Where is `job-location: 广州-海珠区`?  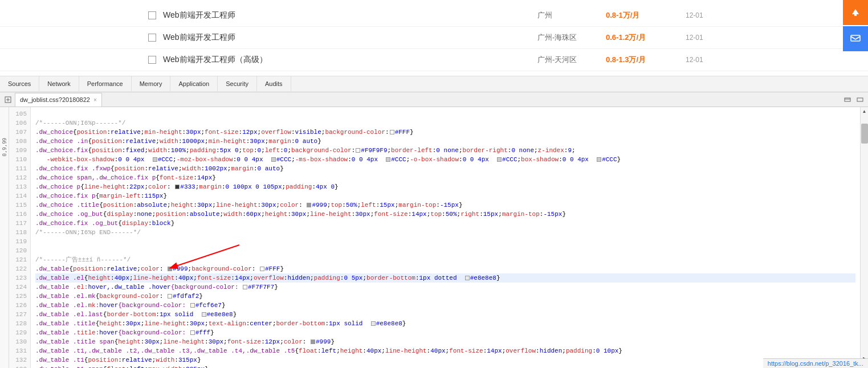
job-location: 广州-海珠区 is located at coordinates (572, 38).